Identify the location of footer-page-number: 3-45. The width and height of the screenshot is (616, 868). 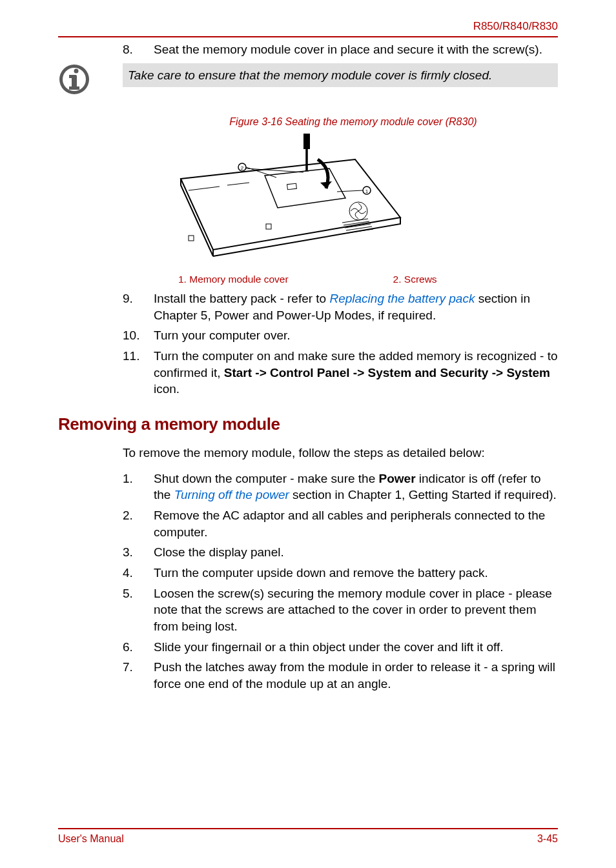
(548, 839).